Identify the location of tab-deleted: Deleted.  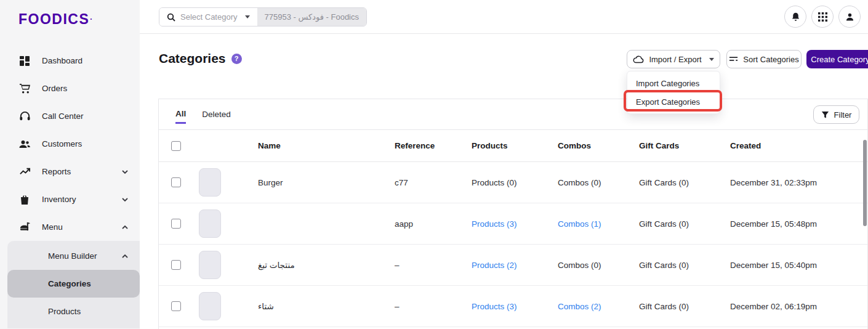
(217, 115).